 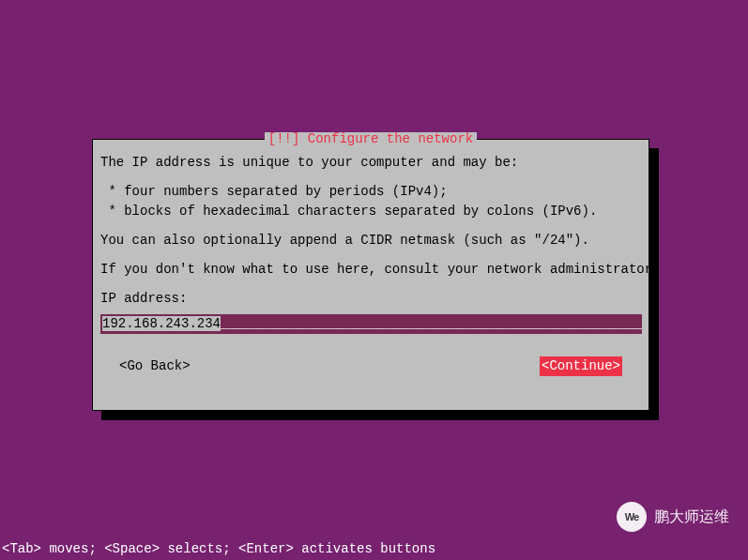 I want to click on cidr-text: You can also optionally append a CIDR ne…, so click(x=371, y=240).